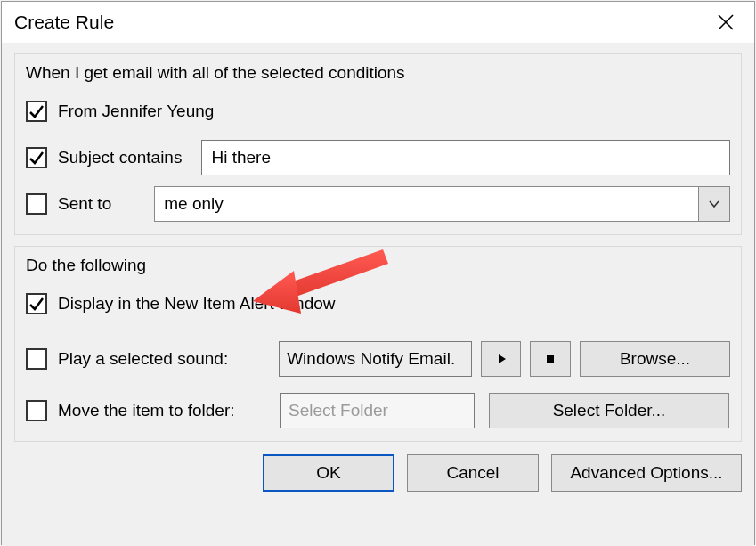  I want to click on from-checkbox, so click(37, 111).